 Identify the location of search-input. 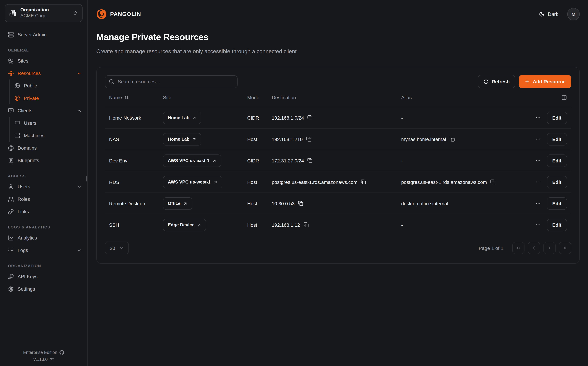
(171, 82).